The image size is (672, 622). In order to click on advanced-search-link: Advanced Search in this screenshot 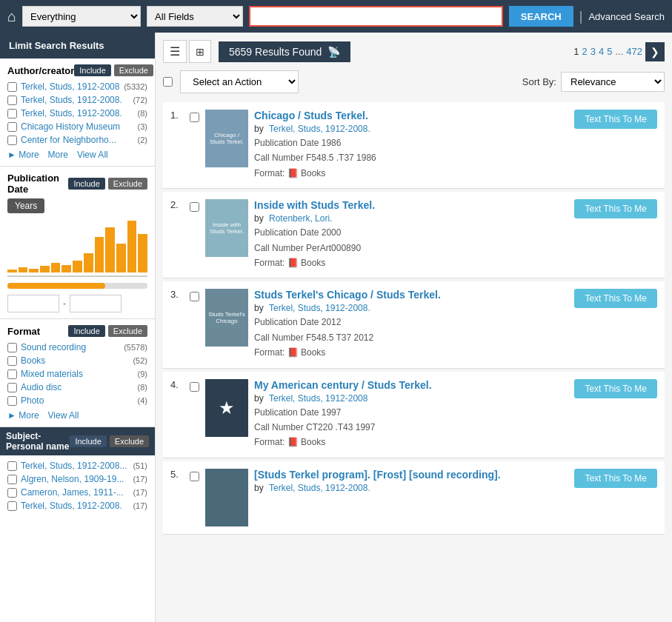, I will do `click(627, 16)`.